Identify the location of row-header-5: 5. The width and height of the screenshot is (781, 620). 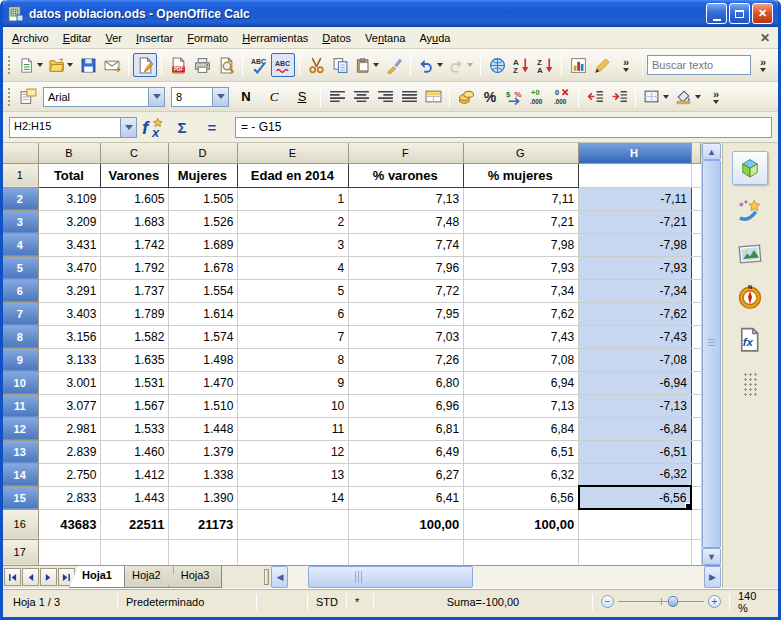
(21, 268).